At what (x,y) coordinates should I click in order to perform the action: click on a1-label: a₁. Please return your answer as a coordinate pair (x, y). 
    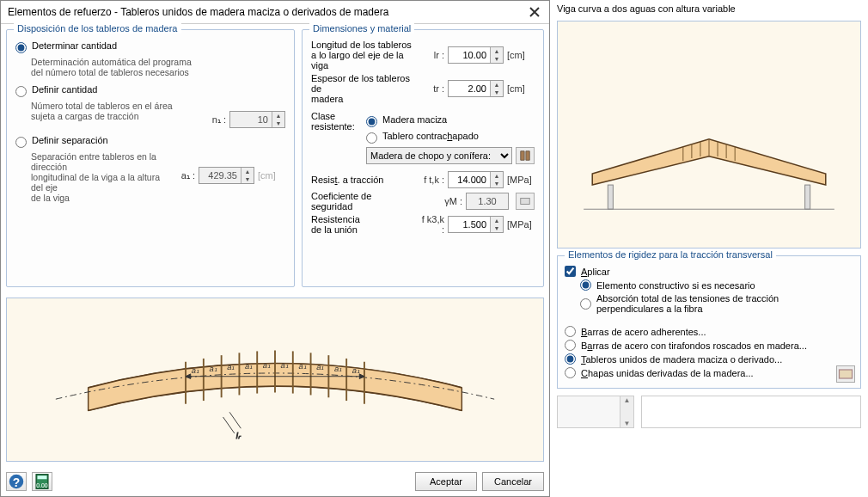
    Looking at the image, I should click on (196, 370).